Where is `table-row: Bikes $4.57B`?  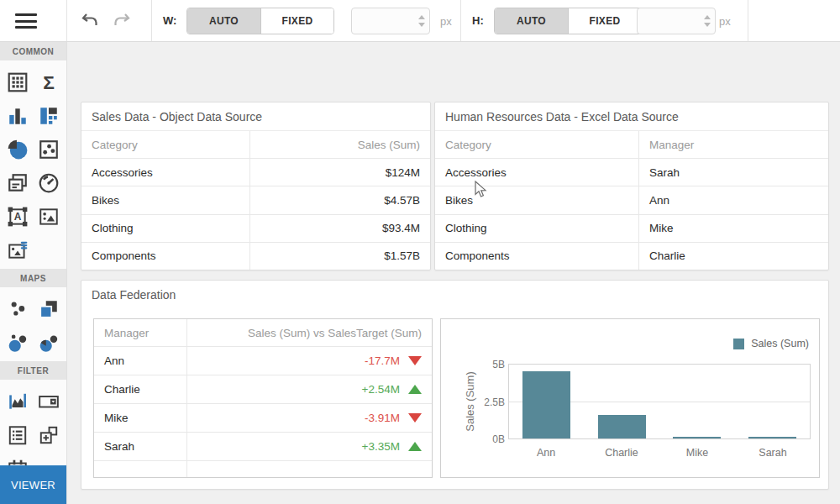
table-row: Bikes $4.57B is located at coordinates (255, 200).